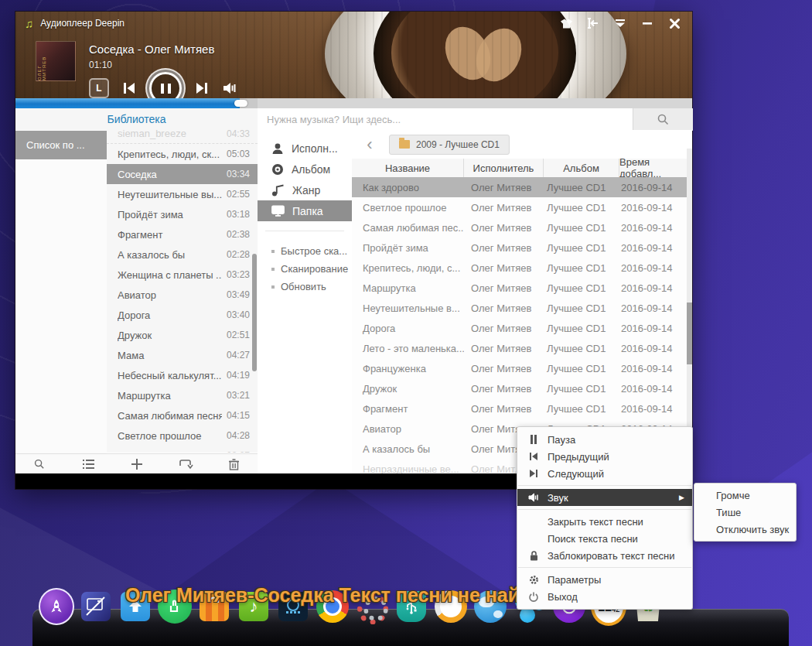 This screenshot has width=812, height=646. Describe the element at coordinates (238, 452) in the screenshot. I see `song-duration: 03:07` at that location.